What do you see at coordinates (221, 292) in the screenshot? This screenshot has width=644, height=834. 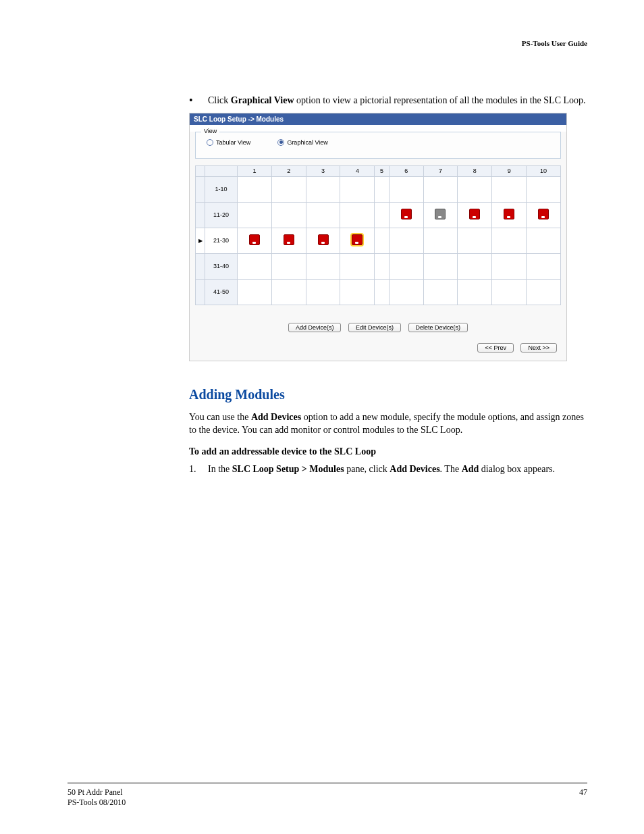 I see `row-header: 41-50` at bounding box center [221, 292].